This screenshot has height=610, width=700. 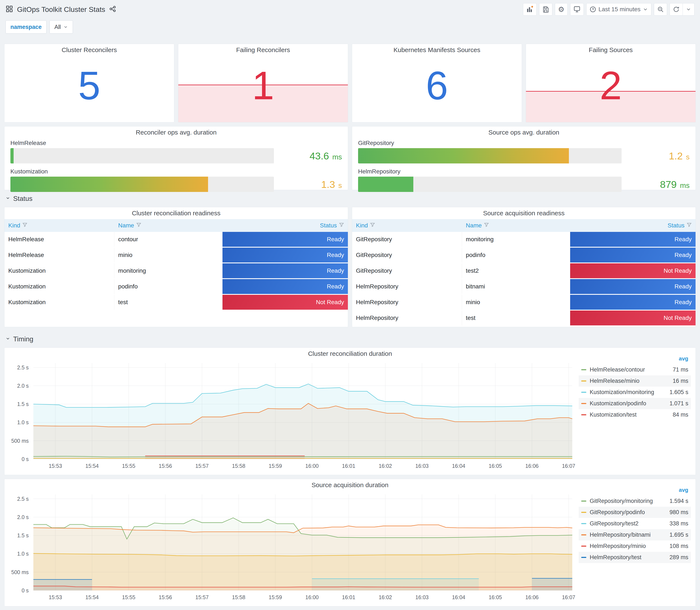 I want to click on series-avg-value: 1.594 s, so click(x=679, y=501).